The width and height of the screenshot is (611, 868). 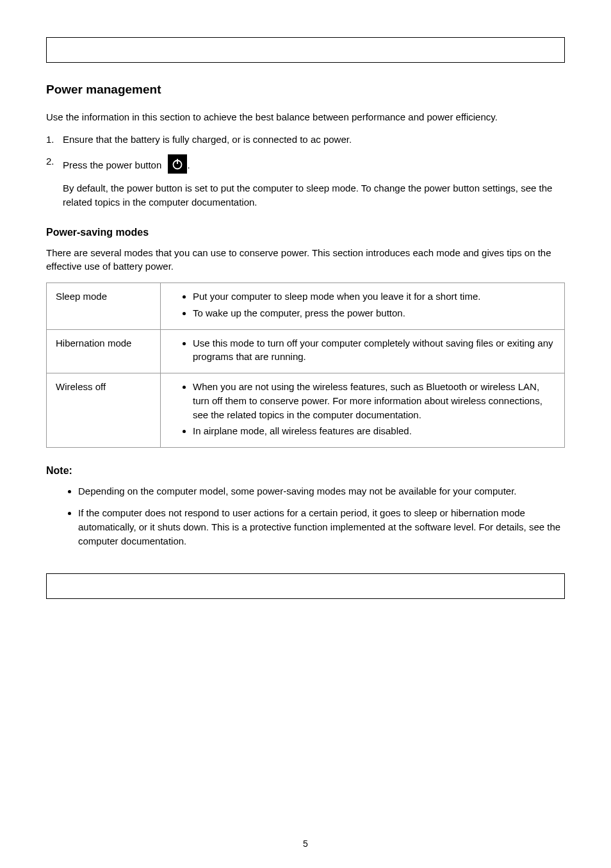 I want to click on mode-description: Put your computer to sleep mode when you…, so click(x=363, y=306).